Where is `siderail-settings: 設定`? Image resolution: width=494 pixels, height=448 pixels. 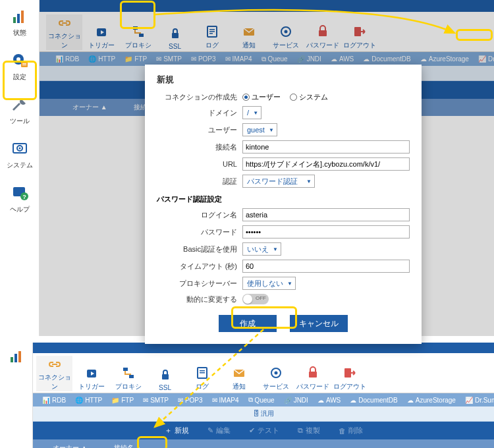 siderail-settings: 設定 is located at coordinates (20, 66).